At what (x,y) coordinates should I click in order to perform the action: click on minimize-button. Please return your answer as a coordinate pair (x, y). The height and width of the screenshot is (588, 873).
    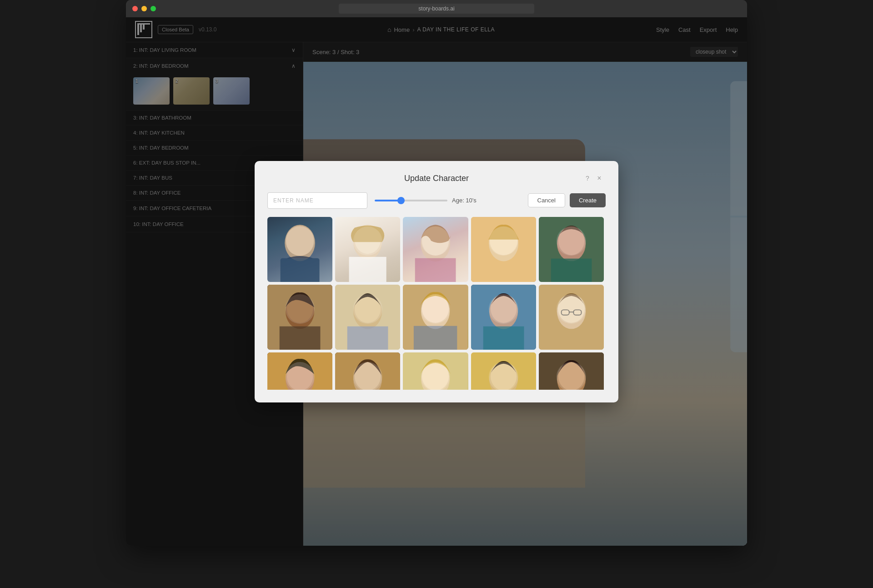
    Looking at the image, I should click on (144, 9).